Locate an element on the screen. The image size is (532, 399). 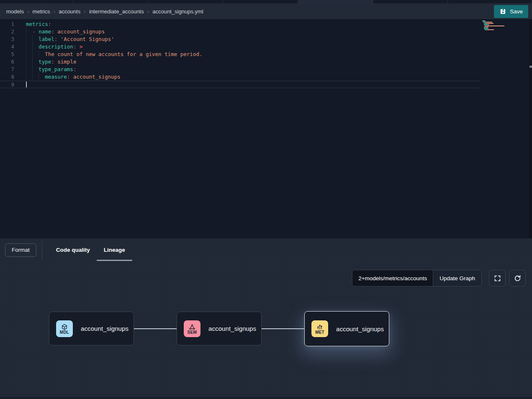
editor-line: 7 type_params: is located at coordinates (266, 69).